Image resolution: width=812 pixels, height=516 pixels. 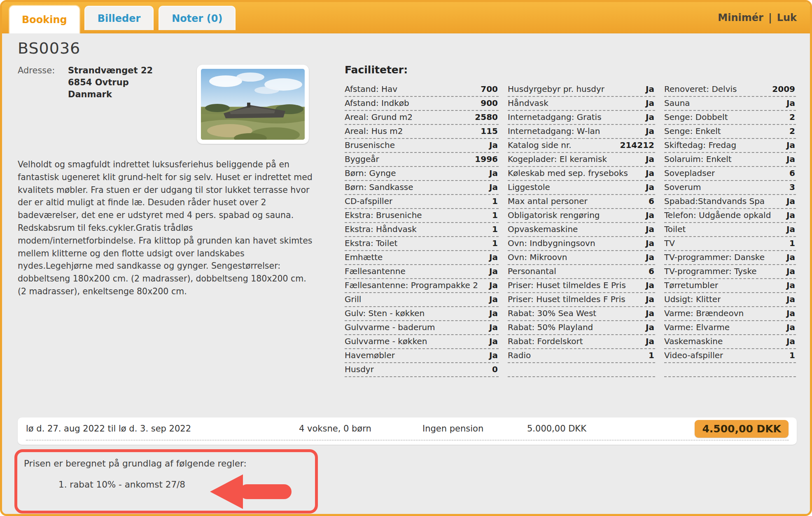 What do you see at coordinates (370, 145) in the screenshot?
I see `facility-label: Brusenische` at bounding box center [370, 145].